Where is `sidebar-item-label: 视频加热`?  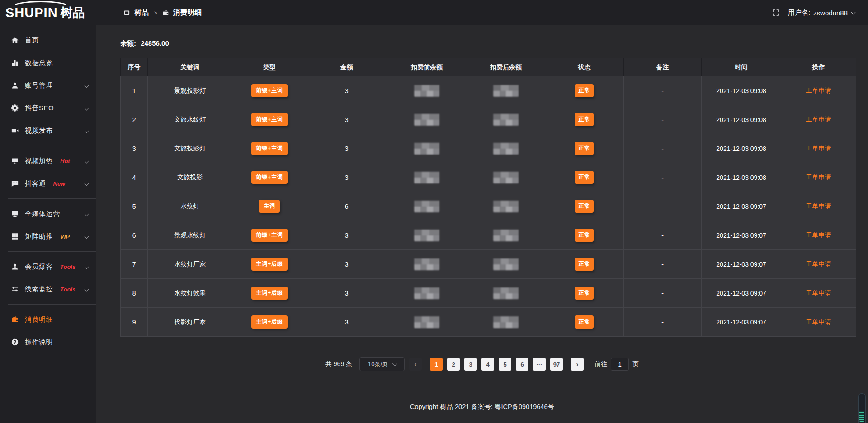
sidebar-item-label: 视频加热 is located at coordinates (39, 161).